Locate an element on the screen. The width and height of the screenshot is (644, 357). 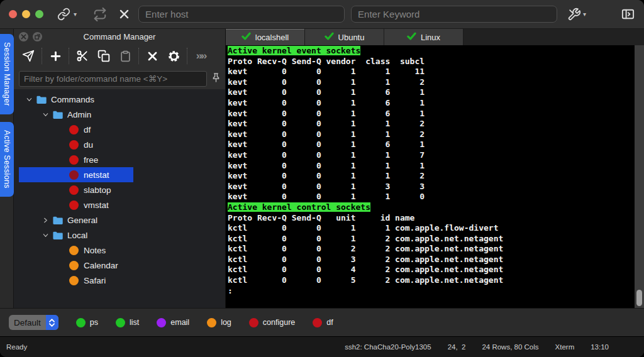
mapped-command-button-list: list is located at coordinates (127, 323).